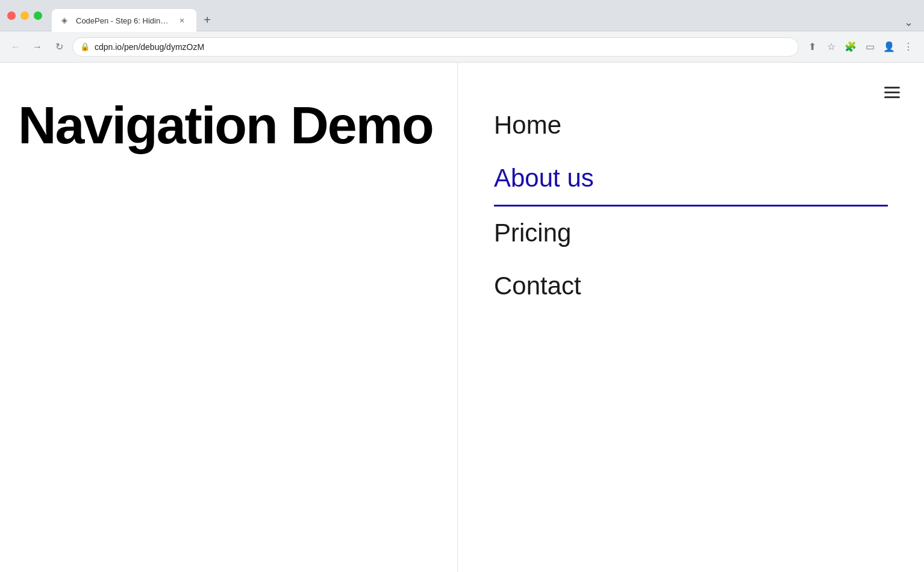  I want to click on nav-link-about: About us, so click(691, 179).